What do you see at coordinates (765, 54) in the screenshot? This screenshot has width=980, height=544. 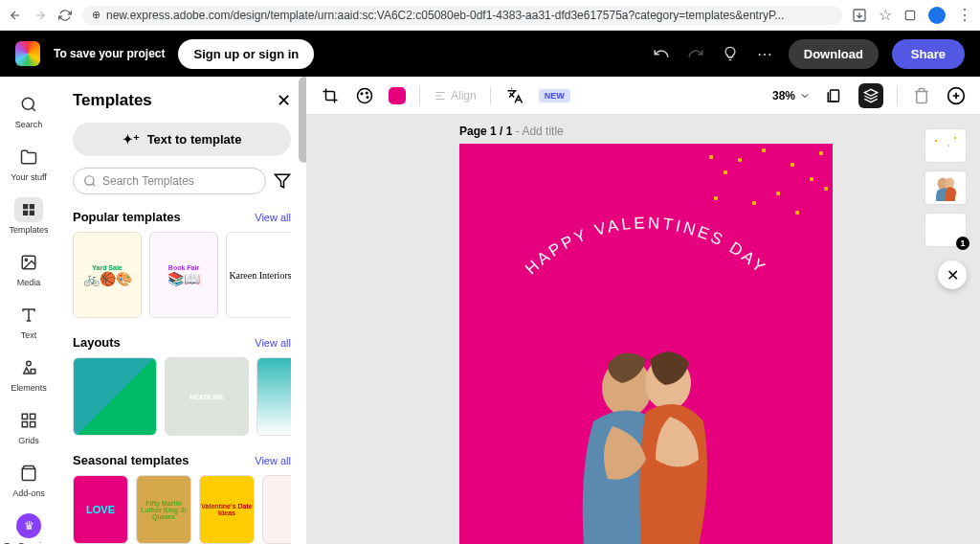 I see `more-icon: ⋯` at bounding box center [765, 54].